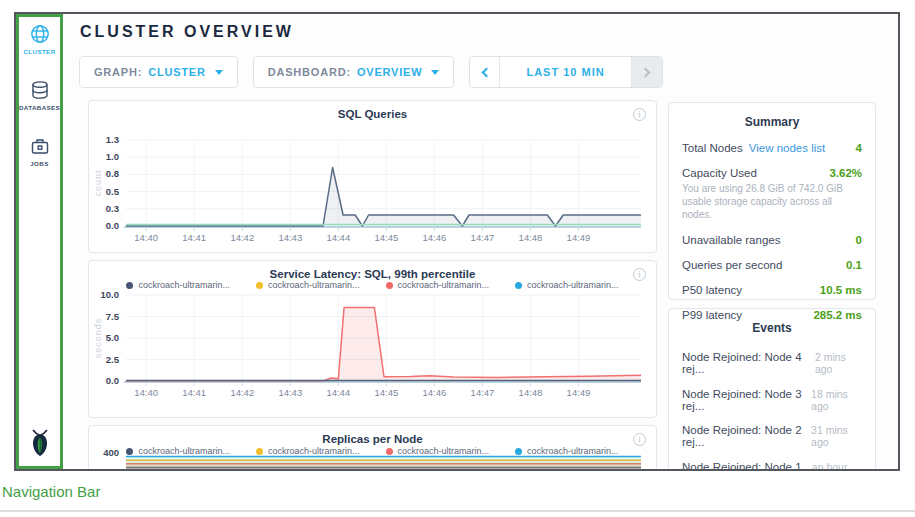  What do you see at coordinates (838, 363) in the screenshot?
I see `event-time: 2 mins ago` at bounding box center [838, 363].